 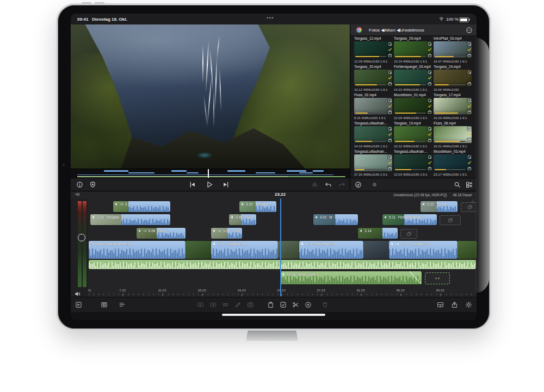 I want to click on timeline-clip: 9.11Tongass_29, so click(x=245, y=250).